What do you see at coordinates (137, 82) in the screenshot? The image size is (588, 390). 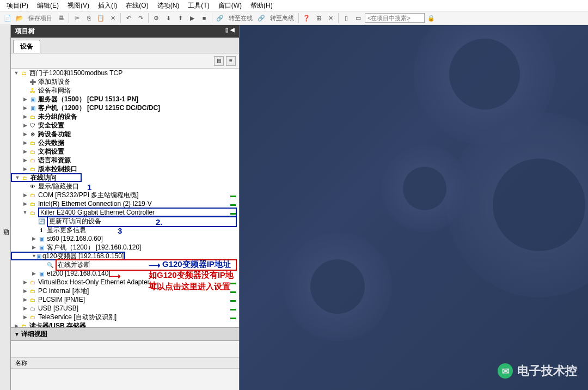 I see `tree-add-device: 添加新设备` at bounding box center [137, 82].